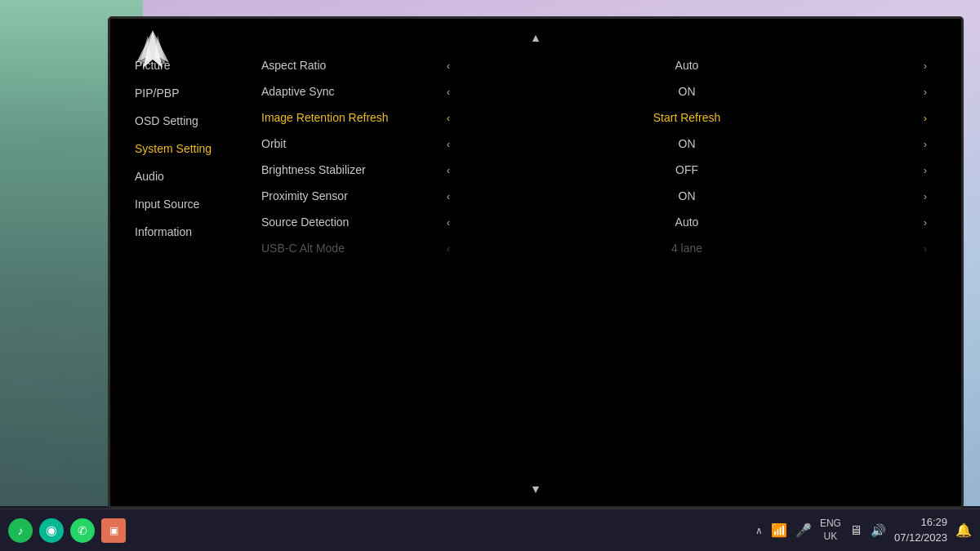 The image size is (980, 551). Describe the element at coordinates (964, 531) in the screenshot. I see `notification-bell-icon: 🔔` at that location.